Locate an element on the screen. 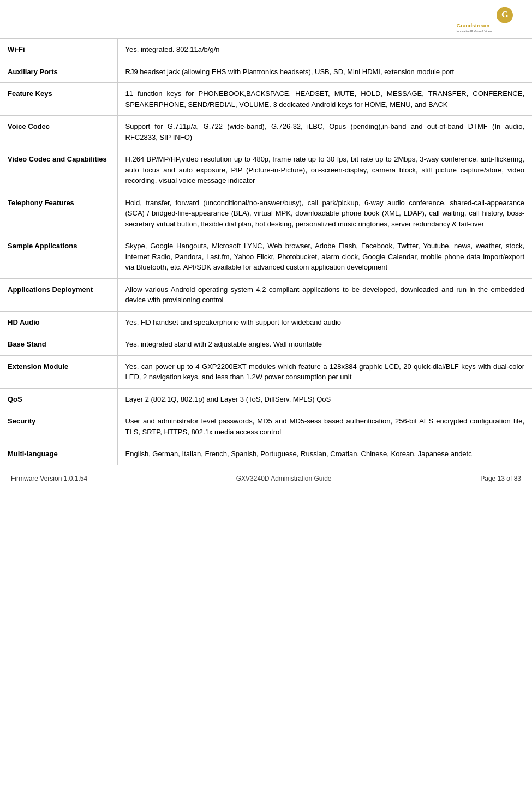 Image resolution: width=532 pixels, height=800 pixels. table-row: Telephony FeaturesHold, transfer, forwar… is located at coordinates (266, 213).